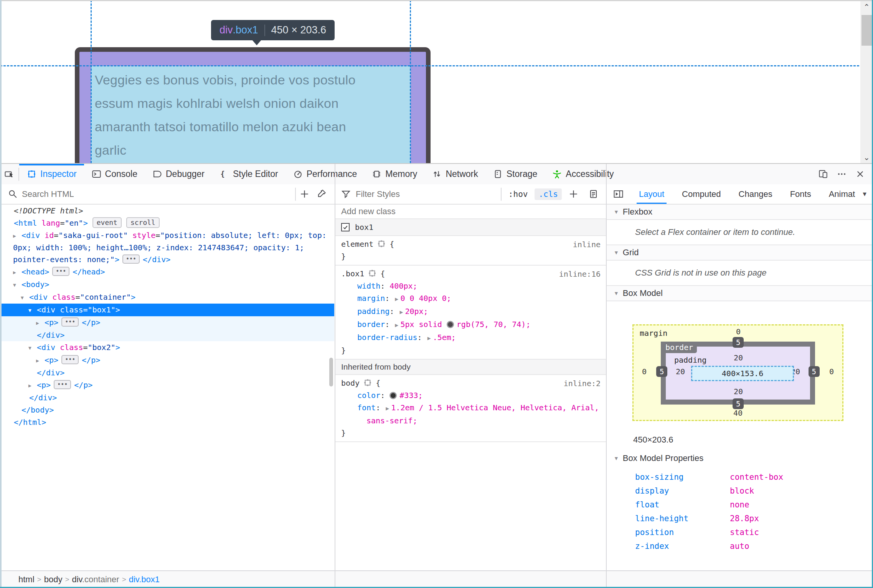 The width and height of the screenshot is (873, 588). What do you see at coordinates (474, 312) in the screenshot?
I see `css-declaration: padding: ▶20px;` at bounding box center [474, 312].